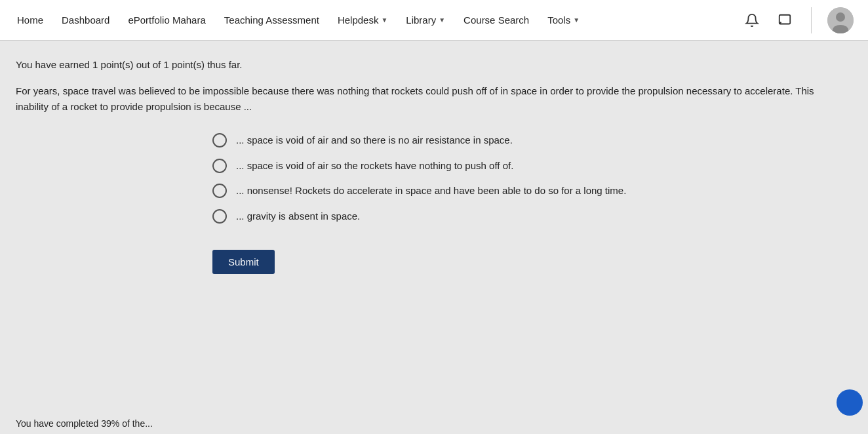 Image resolution: width=868 pixels, height=434 pixels. I want to click on notifications-icon, so click(752, 20).